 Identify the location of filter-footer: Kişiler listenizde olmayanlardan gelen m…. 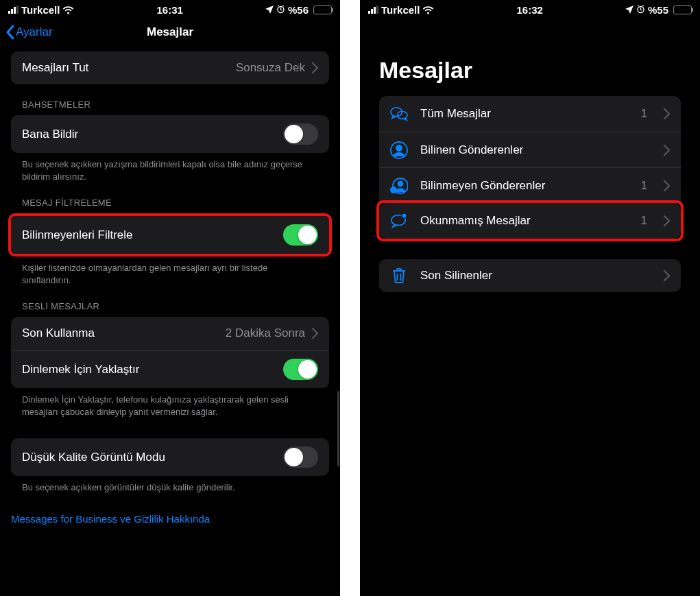
(170, 272).